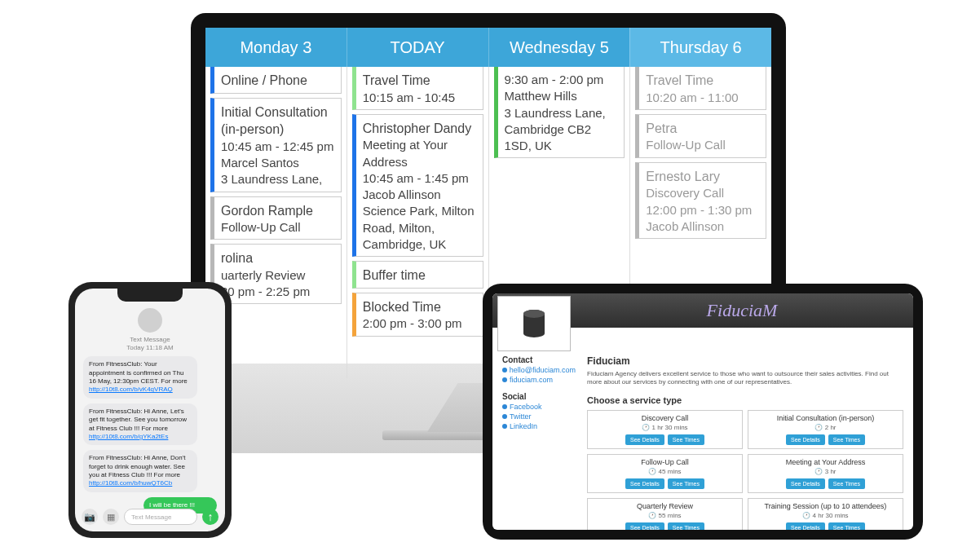 This screenshot has width=980, height=551. I want to click on event-time: 10:15 am - 10:45, so click(421, 98).